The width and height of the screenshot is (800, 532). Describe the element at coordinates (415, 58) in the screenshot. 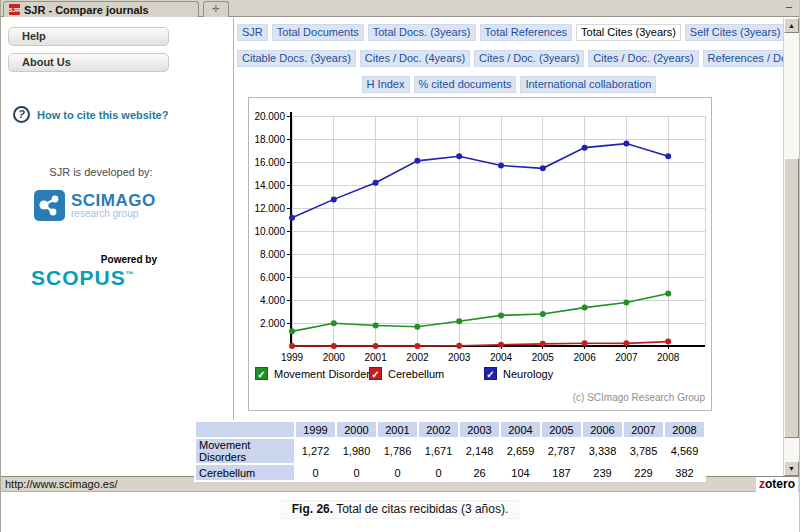

I see `metric-tab-cites-doc-4years: Cites / Doc. (4years)` at that location.